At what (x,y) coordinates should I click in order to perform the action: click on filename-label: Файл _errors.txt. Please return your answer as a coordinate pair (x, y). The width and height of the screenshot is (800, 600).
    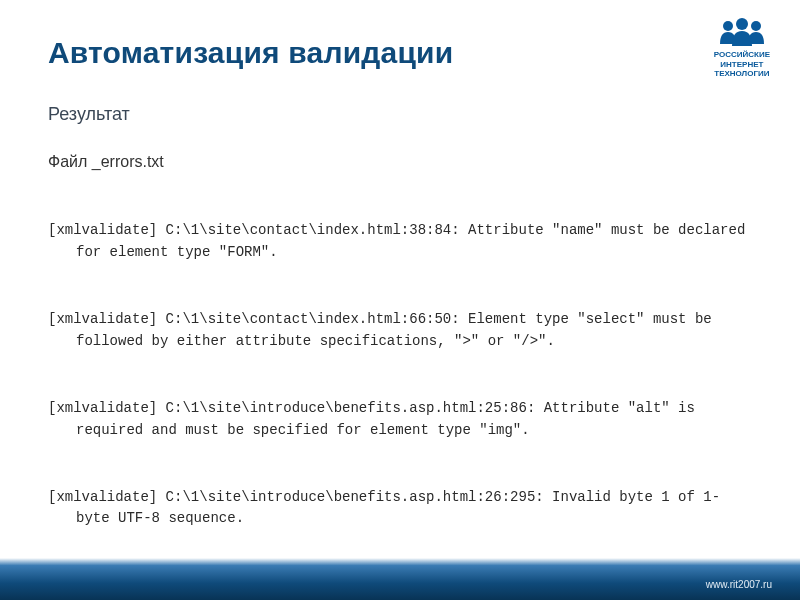
    Looking at the image, I should click on (400, 162).